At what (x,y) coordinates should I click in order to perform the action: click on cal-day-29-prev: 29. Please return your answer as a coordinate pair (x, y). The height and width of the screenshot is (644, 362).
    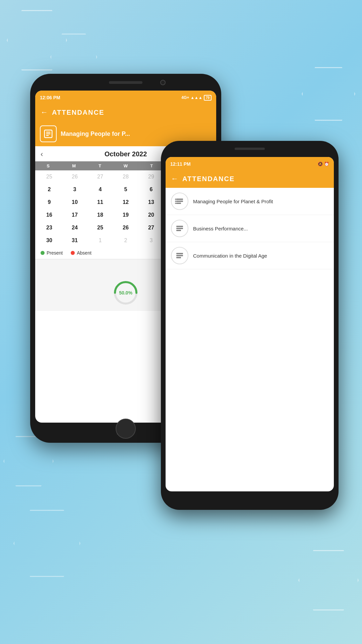
    Looking at the image, I should click on (151, 177).